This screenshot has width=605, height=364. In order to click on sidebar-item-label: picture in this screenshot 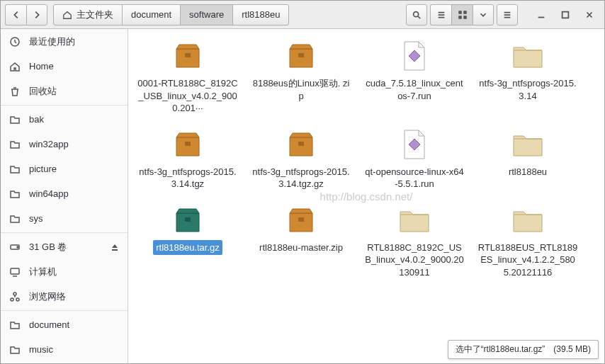, I will do `click(43, 169)`.